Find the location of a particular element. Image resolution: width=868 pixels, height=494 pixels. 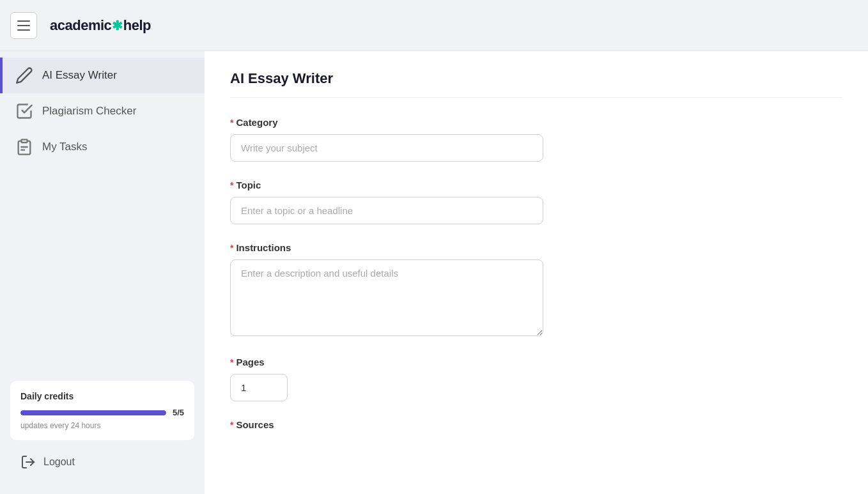

sidebar-item-plagiarism-checker-label: Plagiarism Checker is located at coordinates (89, 111).